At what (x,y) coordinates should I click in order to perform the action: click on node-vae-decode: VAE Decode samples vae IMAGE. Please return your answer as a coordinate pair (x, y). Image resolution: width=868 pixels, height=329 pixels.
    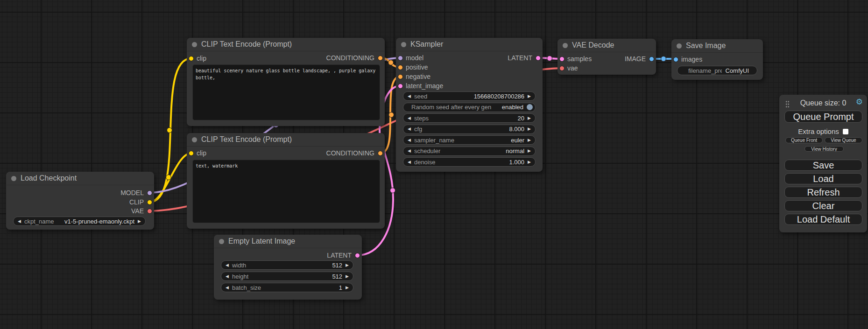
    Looking at the image, I should click on (607, 57).